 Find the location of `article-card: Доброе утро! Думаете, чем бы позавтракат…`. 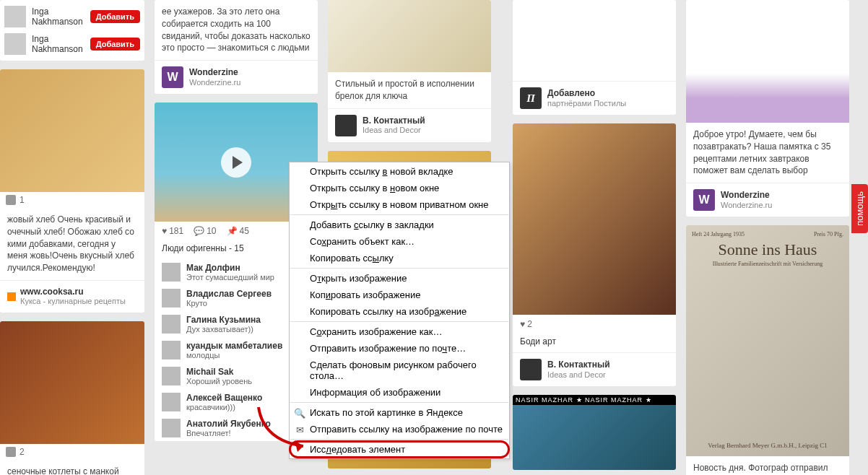

article-card: Доброе утро! Думаете, чем бы позавтракат… is located at coordinates (768, 108).